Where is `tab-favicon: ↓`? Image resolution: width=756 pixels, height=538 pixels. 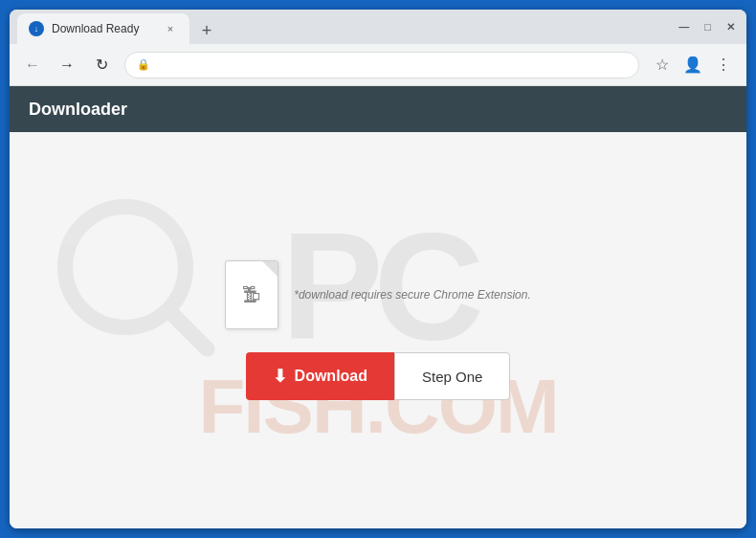
tab-favicon: ↓ is located at coordinates (36, 29).